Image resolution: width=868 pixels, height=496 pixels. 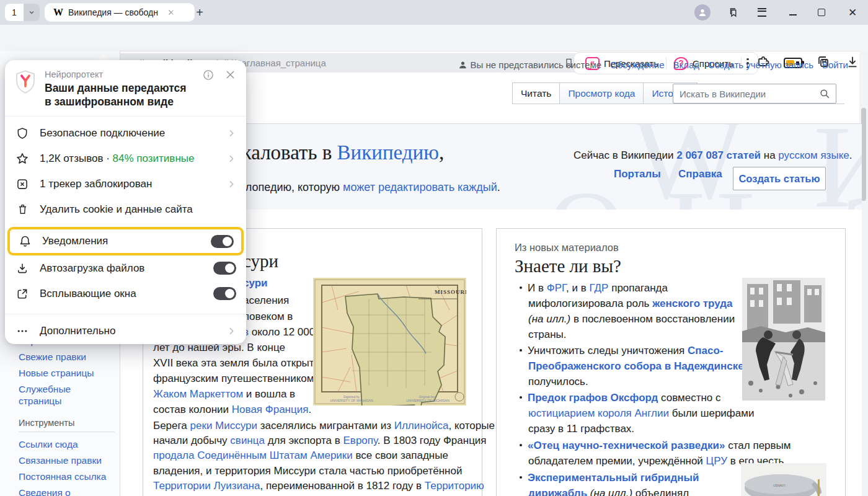 I want to click on text-line: сразу в 11 графствах., so click(x=582, y=429).